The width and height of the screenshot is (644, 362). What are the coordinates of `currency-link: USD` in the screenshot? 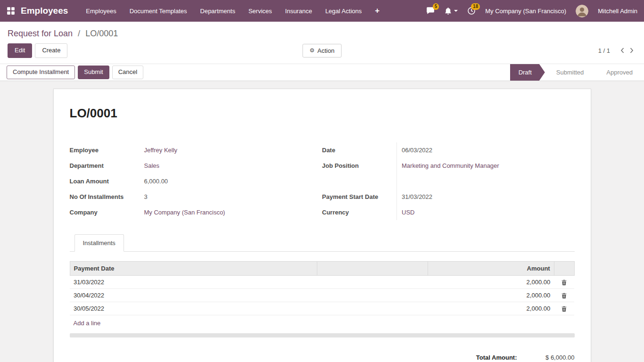 It's located at (408, 212).